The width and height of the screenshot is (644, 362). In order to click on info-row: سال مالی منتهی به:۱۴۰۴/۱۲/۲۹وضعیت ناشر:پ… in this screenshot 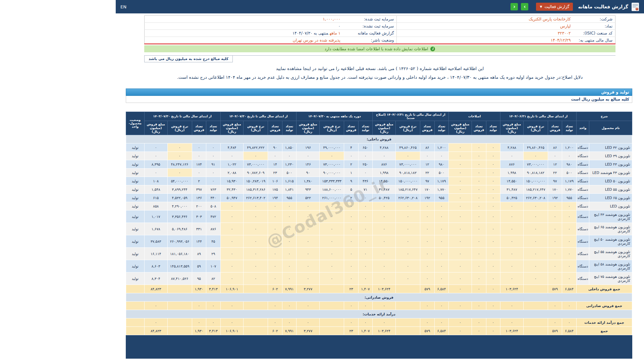, I will do `click(380, 41)`.